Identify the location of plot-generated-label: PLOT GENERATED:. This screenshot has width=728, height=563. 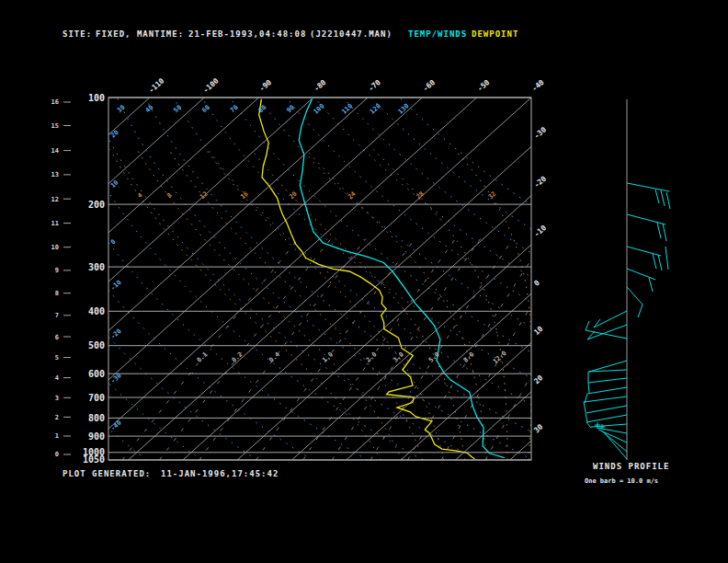
(107, 474).